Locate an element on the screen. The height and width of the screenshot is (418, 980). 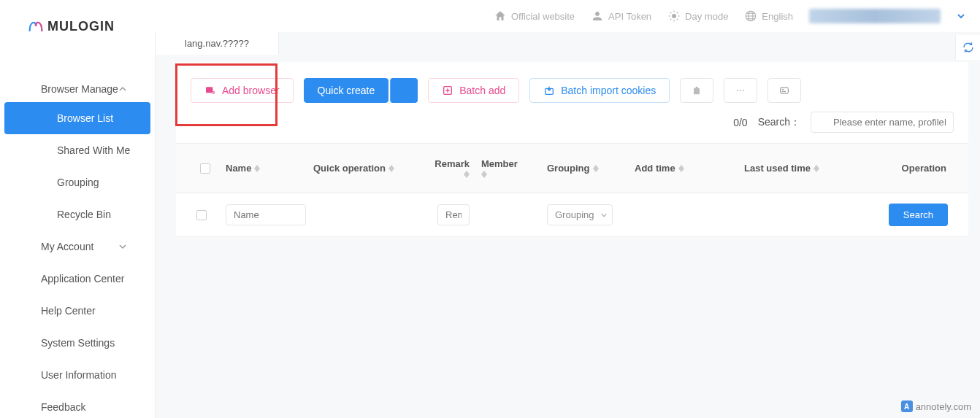
sidebar-browser-manage-label: Browser Manage is located at coordinates (80, 89).